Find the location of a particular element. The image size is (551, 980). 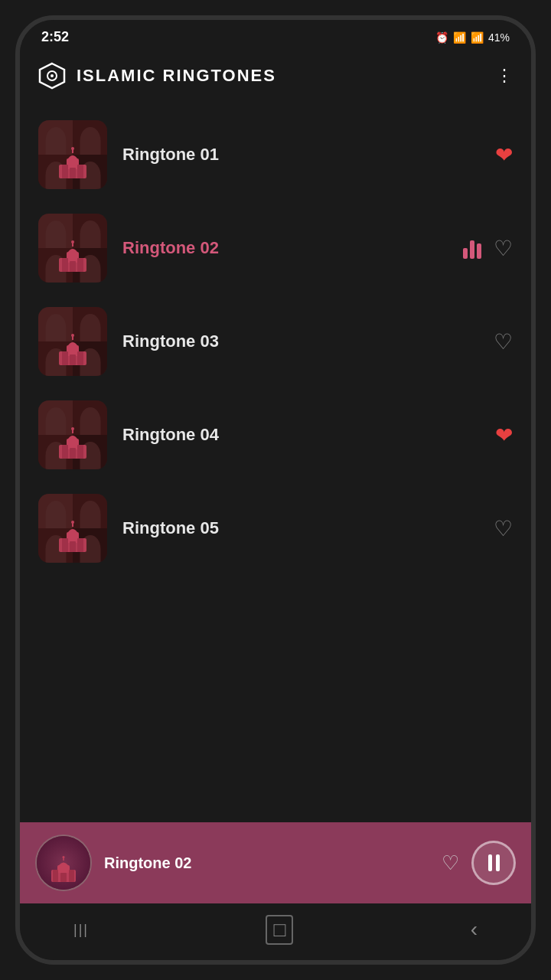

now-playing-title: Ringtone 02 is located at coordinates (266, 864).